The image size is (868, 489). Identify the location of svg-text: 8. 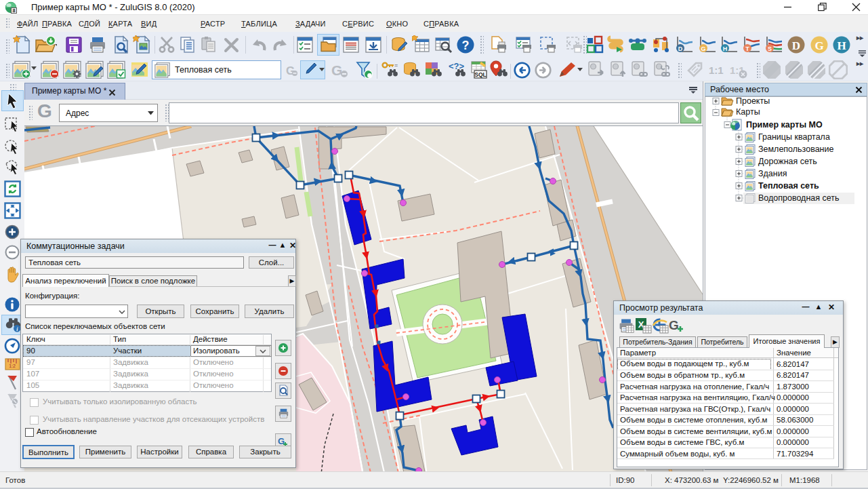
(14, 11).